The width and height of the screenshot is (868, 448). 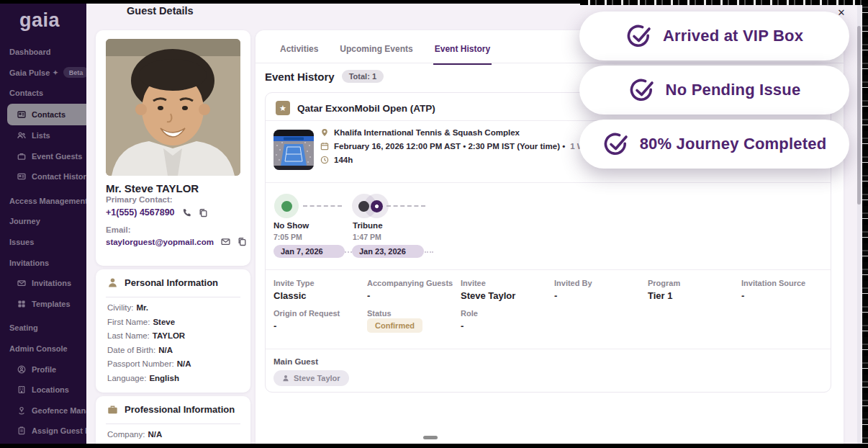 What do you see at coordinates (420, 133) in the screenshot?
I see `event-venue-row: Khalifa International Tennis & Squash Co…` at bounding box center [420, 133].